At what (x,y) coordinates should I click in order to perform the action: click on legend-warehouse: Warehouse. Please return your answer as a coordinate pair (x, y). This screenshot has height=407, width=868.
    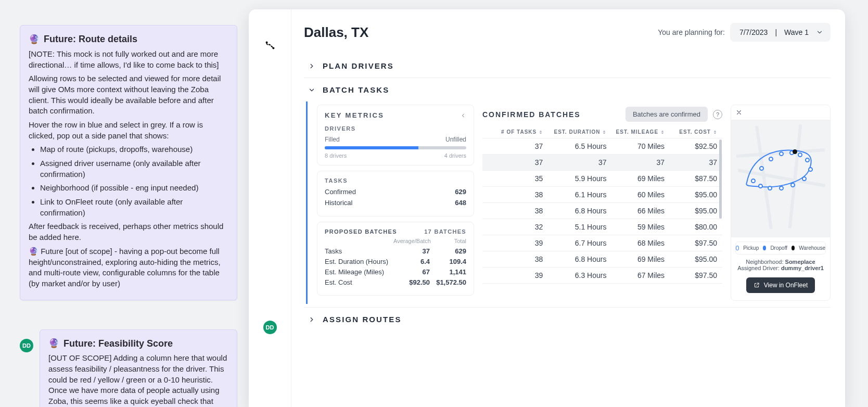
    Looking at the image, I should click on (812, 248).